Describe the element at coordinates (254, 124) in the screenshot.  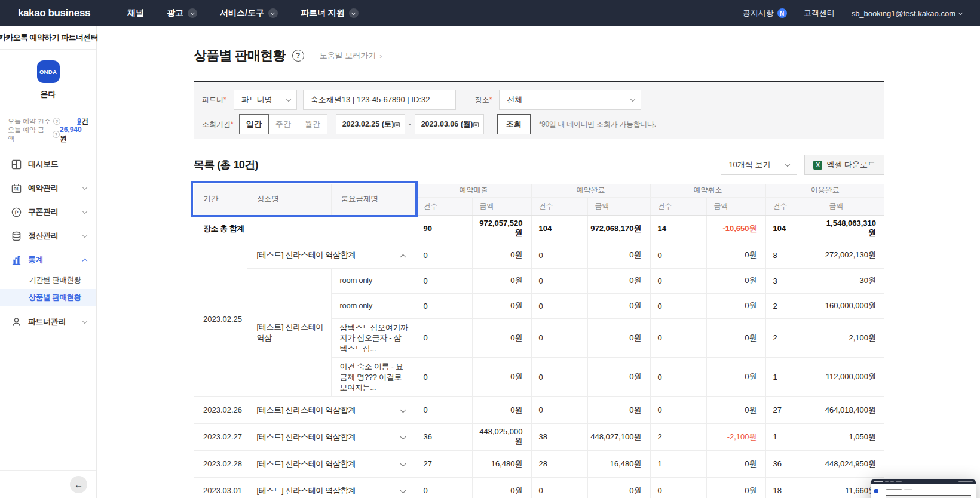
I see `period-daily-button: 일간` at that location.